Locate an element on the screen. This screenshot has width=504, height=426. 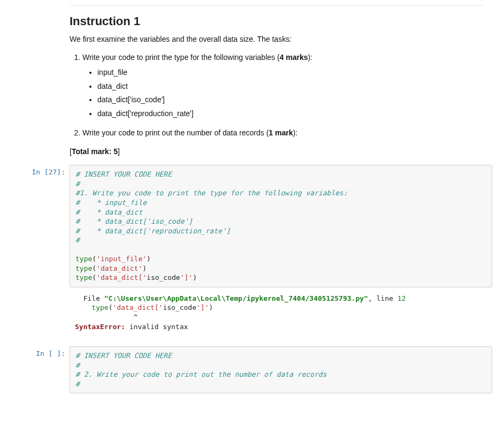
output-area: File "C:\Users\User\AppData\Local\Temp/i… is located at coordinates (281, 313).